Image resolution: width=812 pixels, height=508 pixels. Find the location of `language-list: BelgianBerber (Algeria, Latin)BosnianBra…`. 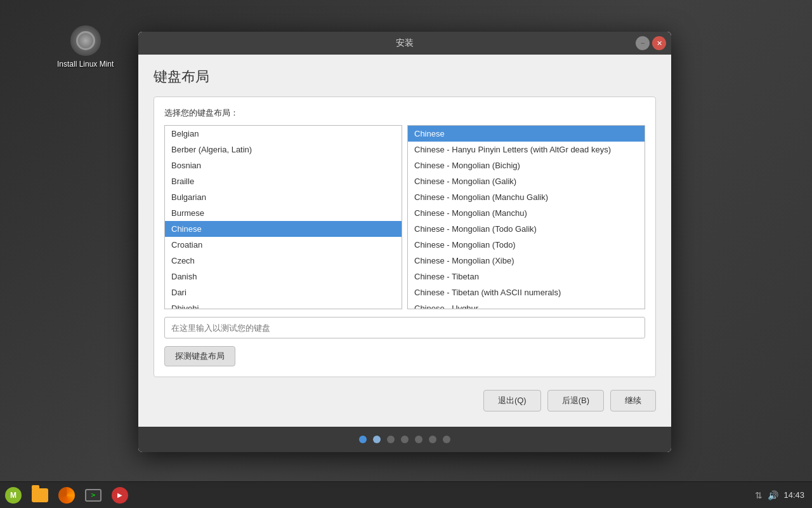

language-list: BelgianBerber (Algeria, Latin)BosnianBra… is located at coordinates (283, 217).